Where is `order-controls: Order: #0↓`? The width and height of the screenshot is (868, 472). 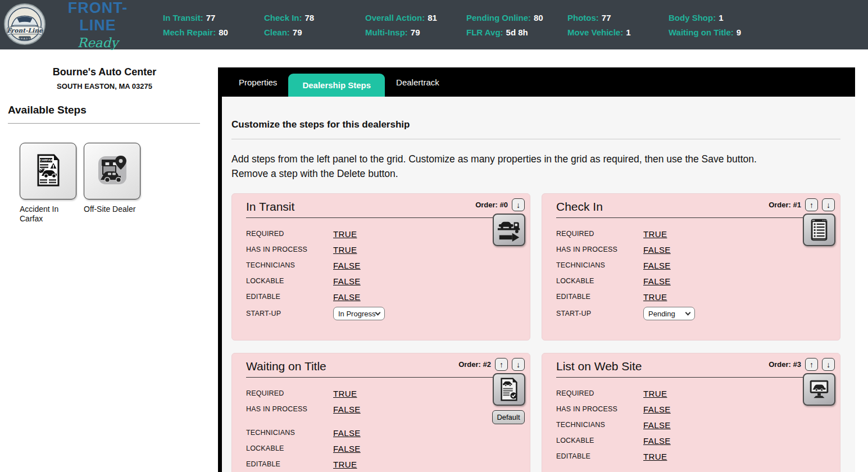 order-controls: Order: #0↓ is located at coordinates (500, 205).